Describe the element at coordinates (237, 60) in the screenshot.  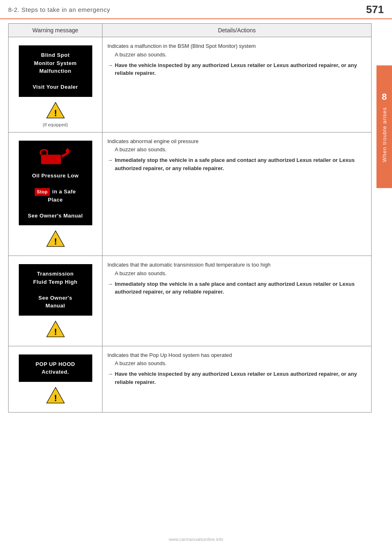
I see `details-text-blind-spot: Indicates a malfunction in the BSM (Blin…` at that location.